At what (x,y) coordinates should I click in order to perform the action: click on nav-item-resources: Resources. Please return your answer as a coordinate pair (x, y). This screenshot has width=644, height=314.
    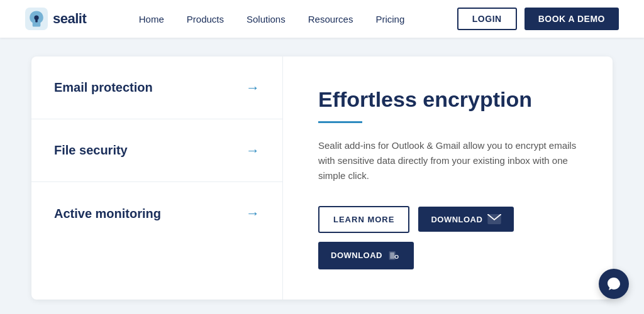
    Looking at the image, I should click on (331, 19).